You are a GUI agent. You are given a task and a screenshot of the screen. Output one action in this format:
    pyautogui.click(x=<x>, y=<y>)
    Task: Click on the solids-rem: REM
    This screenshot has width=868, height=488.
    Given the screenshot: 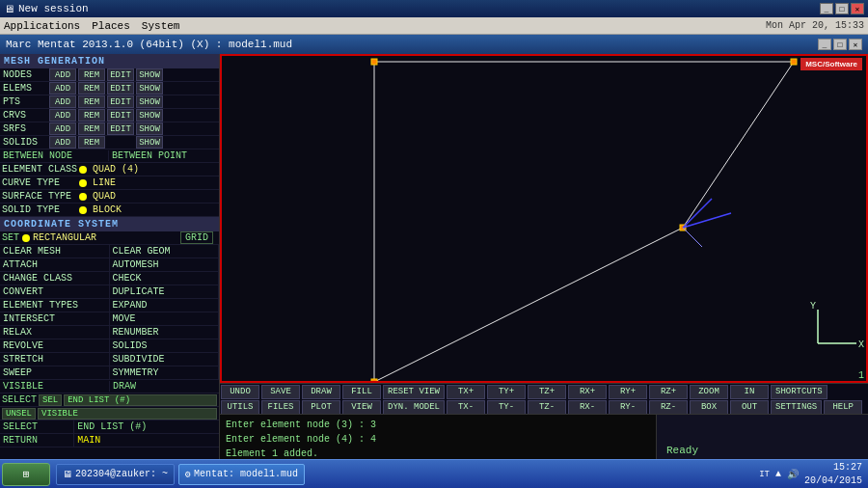 What is the action you would take?
    pyautogui.click(x=92, y=143)
    